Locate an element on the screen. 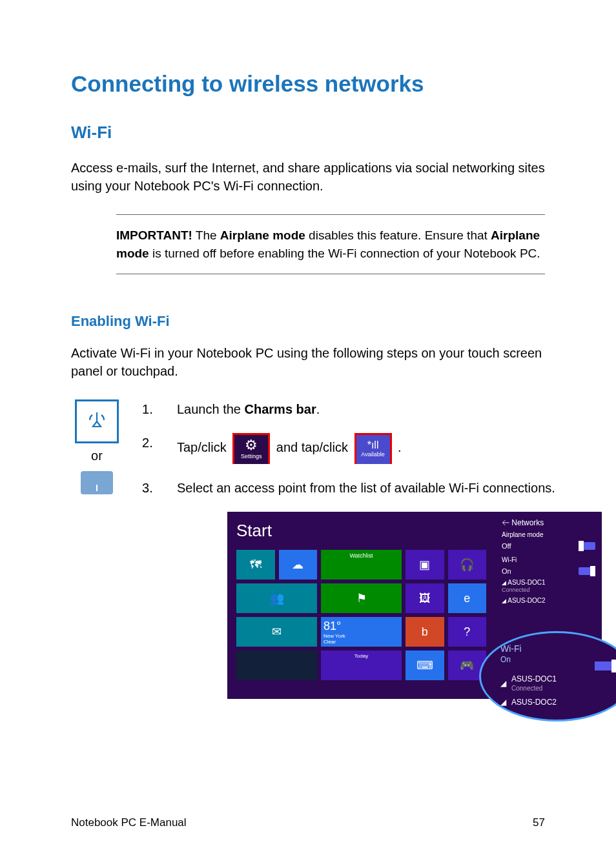 This screenshot has width=616, height=868. tile-weather: 81° New York Clear is located at coordinates (362, 632).